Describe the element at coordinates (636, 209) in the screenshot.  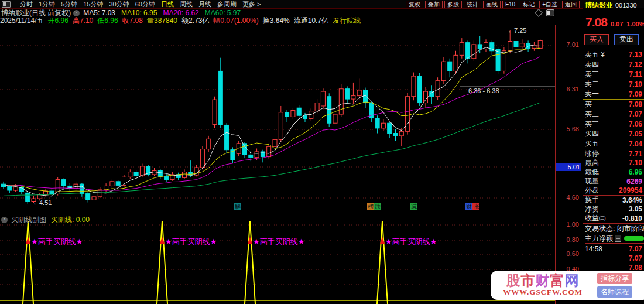
I see `stat-row-value: 3.05` at that location.